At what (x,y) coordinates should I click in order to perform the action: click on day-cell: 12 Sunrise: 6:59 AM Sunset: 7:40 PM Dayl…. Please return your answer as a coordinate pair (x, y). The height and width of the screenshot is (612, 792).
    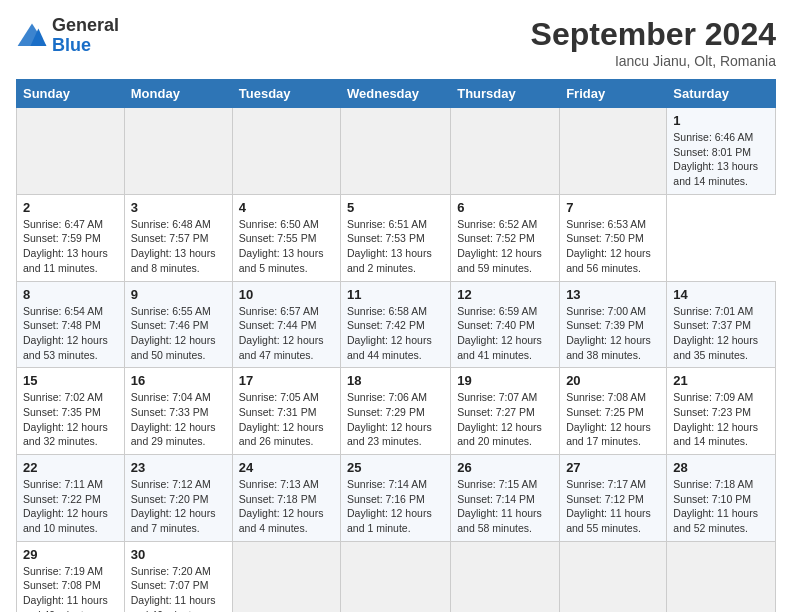
    Looking at the image, I should click on (506, 324).